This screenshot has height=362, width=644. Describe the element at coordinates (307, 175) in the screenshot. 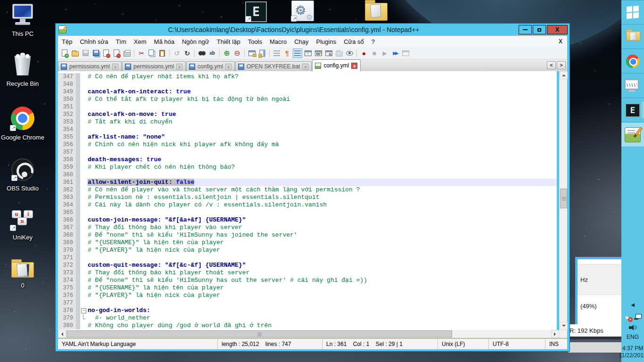

I see `editor-line-360: 360` at that location.